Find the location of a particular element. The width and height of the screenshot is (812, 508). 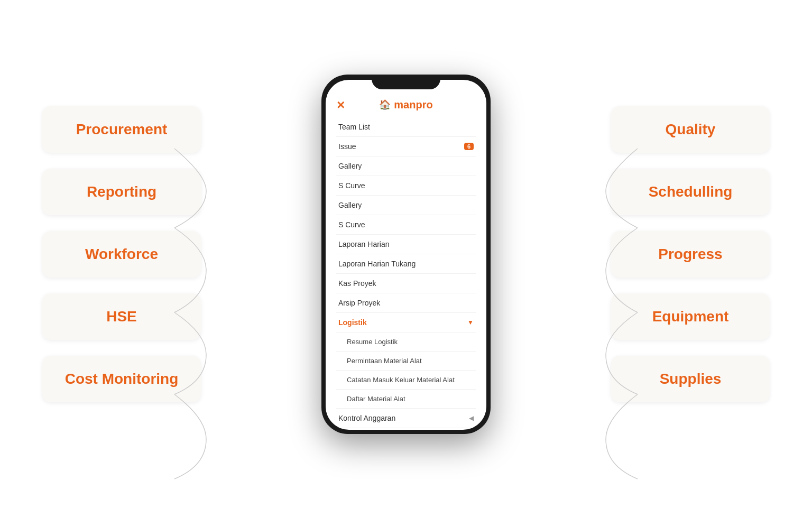

menu-item-label: Laporan Harian is located at coordinates (364, 244).